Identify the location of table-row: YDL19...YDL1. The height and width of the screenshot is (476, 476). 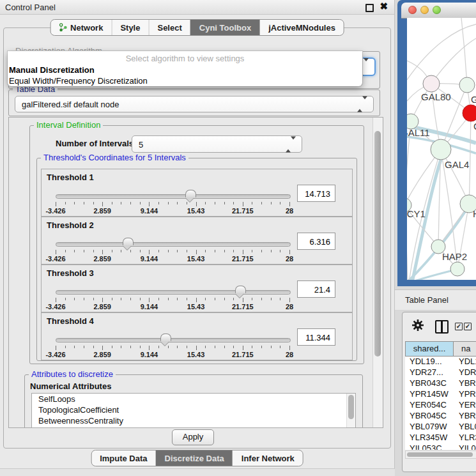
(441, 362).